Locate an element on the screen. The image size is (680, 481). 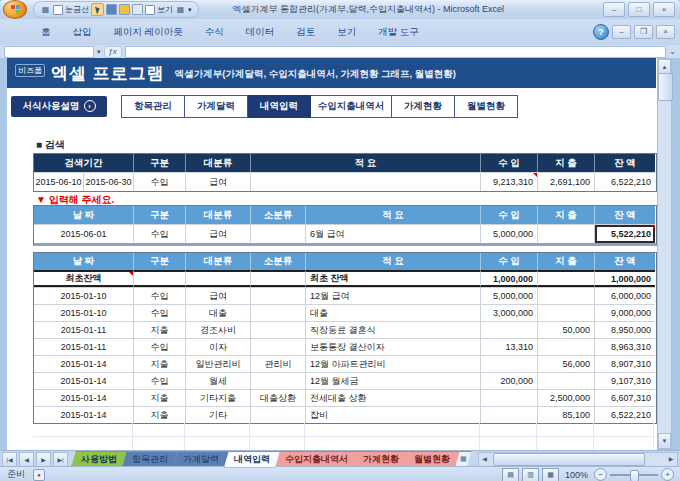
prev-sheet-icon: ◀ is located at coordinates (26, 460).